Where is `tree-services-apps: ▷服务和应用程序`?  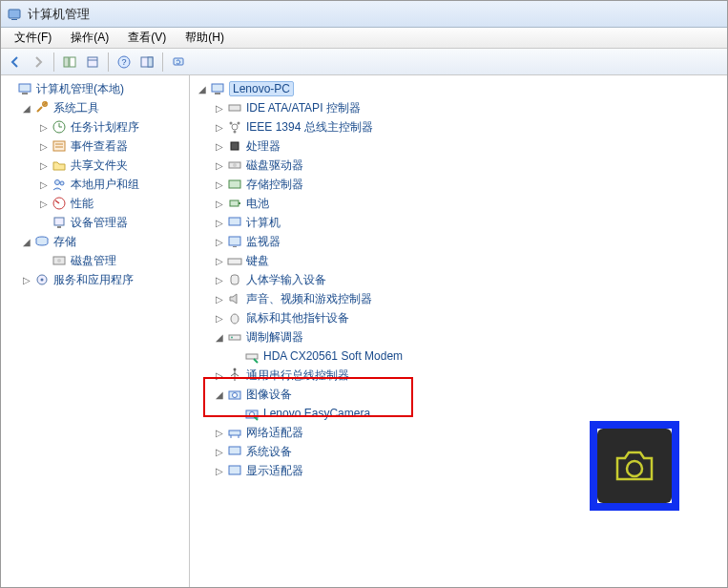
tree-services-apps: ▷服务和应用程序 is located at coordinates (103, 280).